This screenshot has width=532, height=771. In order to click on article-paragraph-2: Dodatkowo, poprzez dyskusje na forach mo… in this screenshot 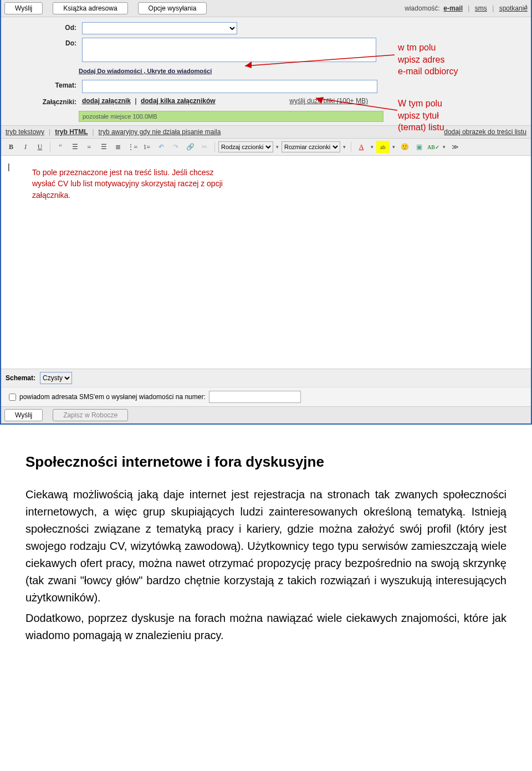, I will do `click(266, 627)`.